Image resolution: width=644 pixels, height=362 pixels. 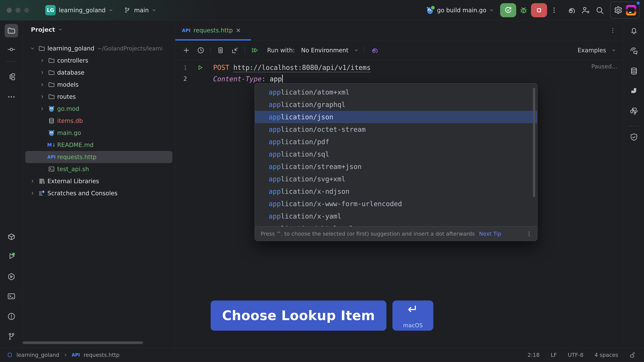 I want to click on tree-item-scratches-and-consoles: Scratches and Consoles, so click(x=99, y=193).